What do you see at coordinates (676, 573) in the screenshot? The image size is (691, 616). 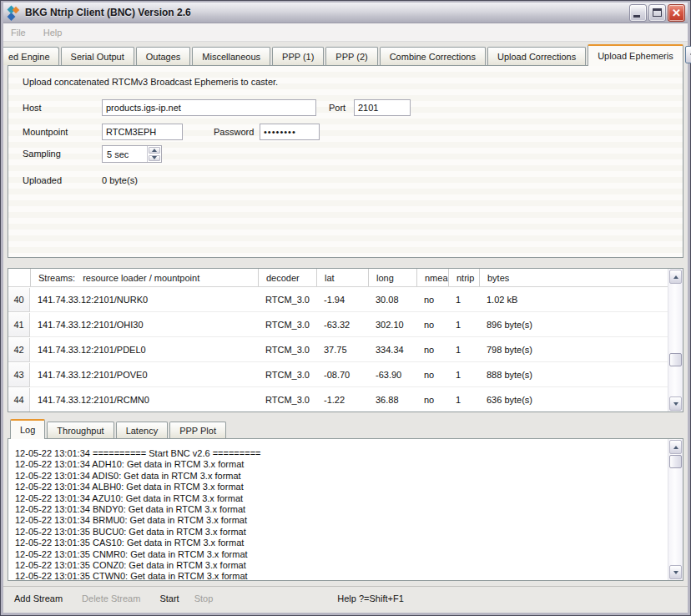 I see `log-scroll-down-button` at bounding box center [676, 573].